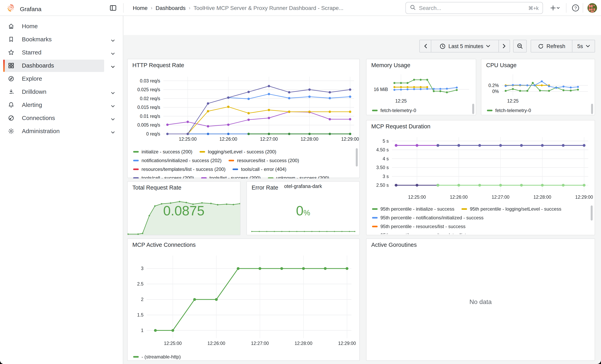 The width and height of the screenshot is (601, 364). What do you see at coordinates (39, 118) in the screenshot?
I see `sidebar-item-label: Connections` at bounding box center [39, 118].